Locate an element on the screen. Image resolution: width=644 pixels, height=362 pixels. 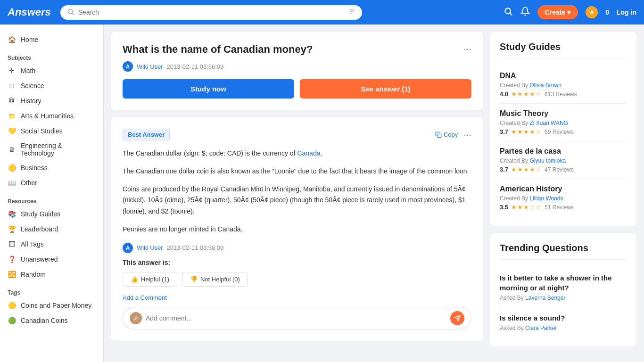
notification-icon is located at coordinates (525, 12).